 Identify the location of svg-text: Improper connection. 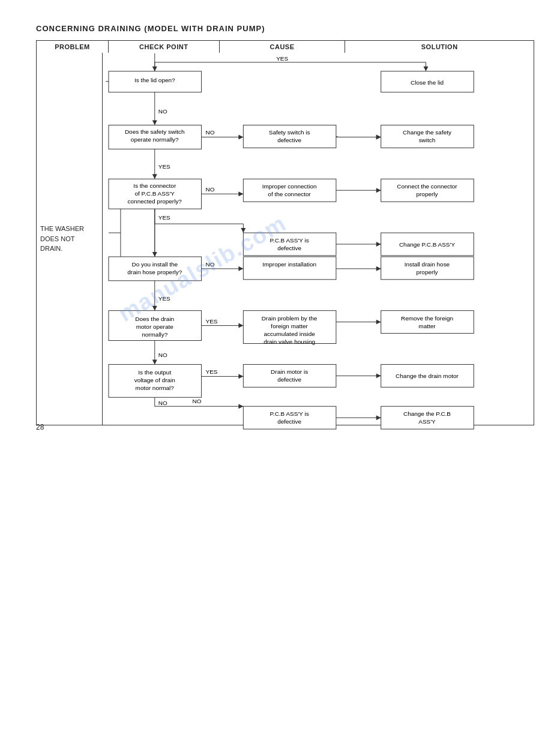
(289, 186).